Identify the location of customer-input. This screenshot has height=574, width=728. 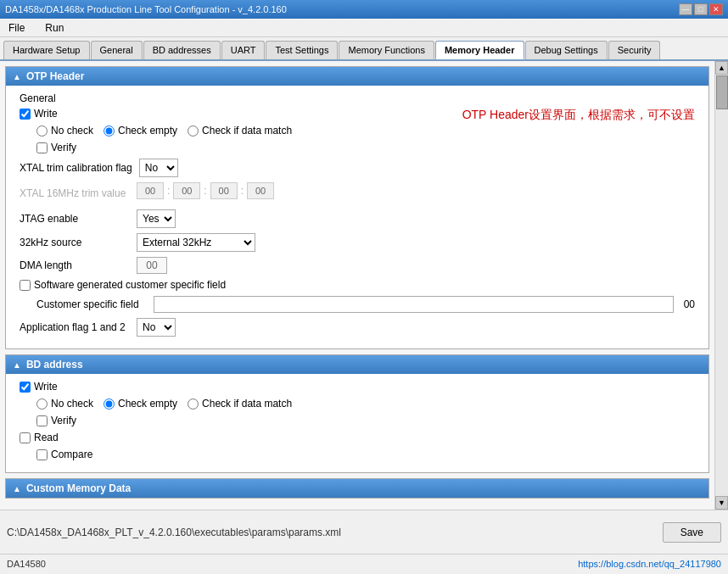
(414, 304).